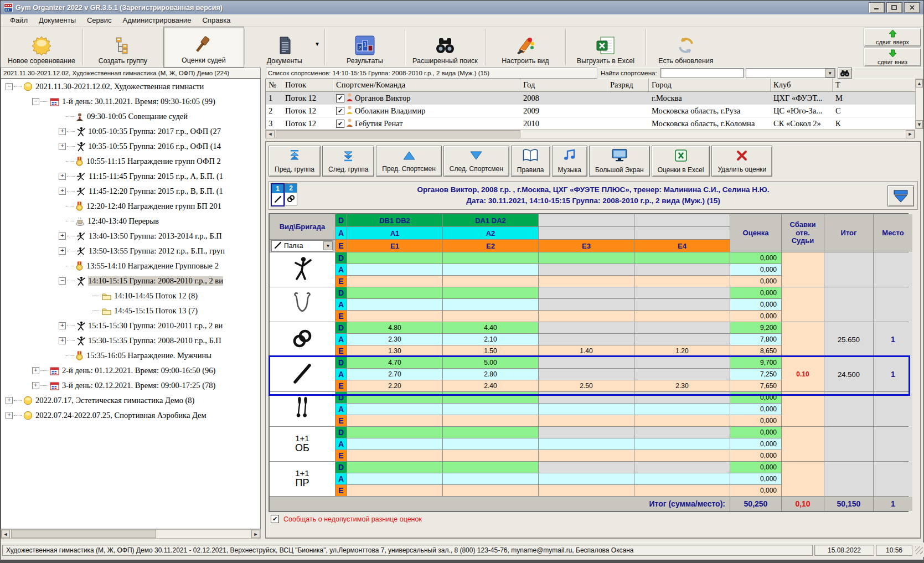  I want to click on table-row: 2Поток 12✔Оболакин Владимир2009Московска…, so click(590, 111).